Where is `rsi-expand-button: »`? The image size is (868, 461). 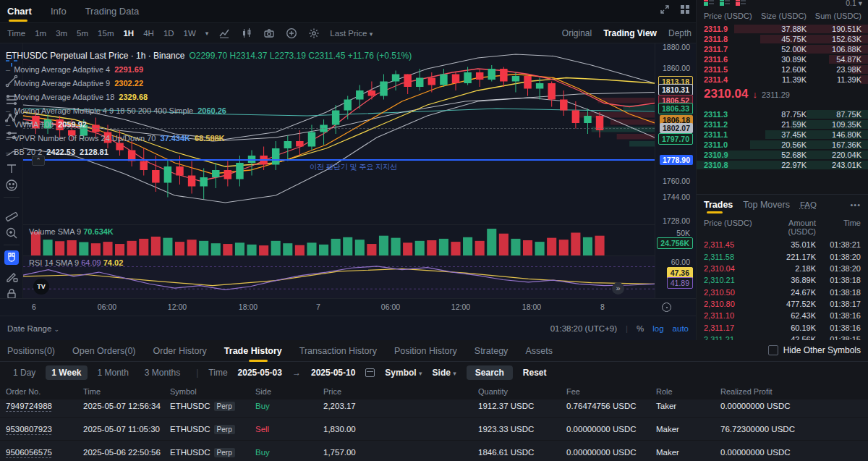
rsi-expand-button: » is located at coordinates (618, 288).